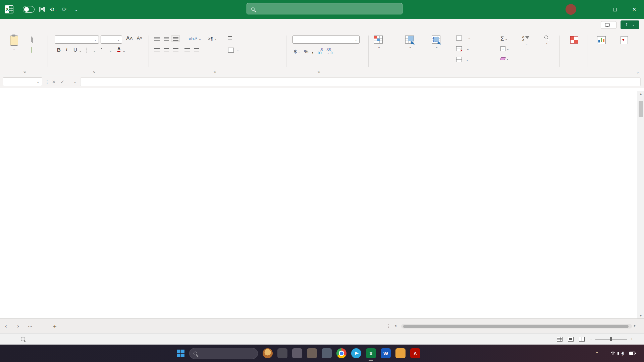 Image resolution: width=644 pixels, height=362 pixels. Describe the element at coordinates (212, 39) in the screenshot. I see `reading-order-button: >¶⌄` at that location.